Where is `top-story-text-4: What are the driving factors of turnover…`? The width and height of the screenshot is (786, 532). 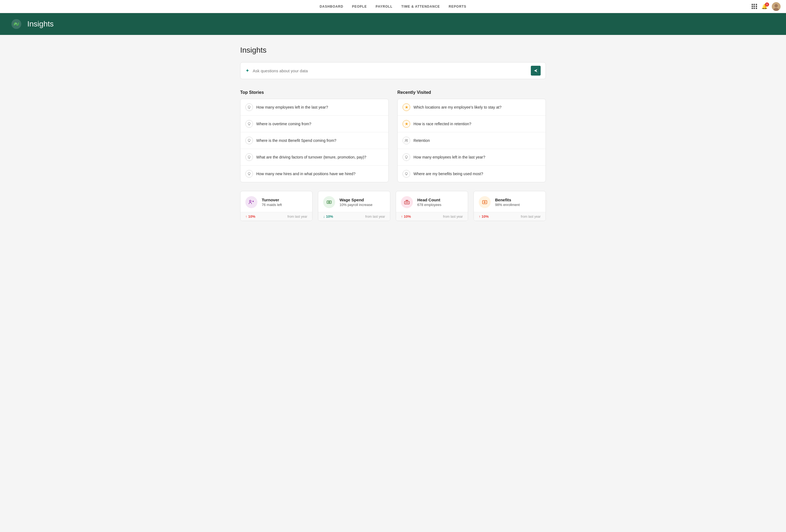
top-story-text-4: What are the driving factors of turnover… is located at coordinates (311, 157).